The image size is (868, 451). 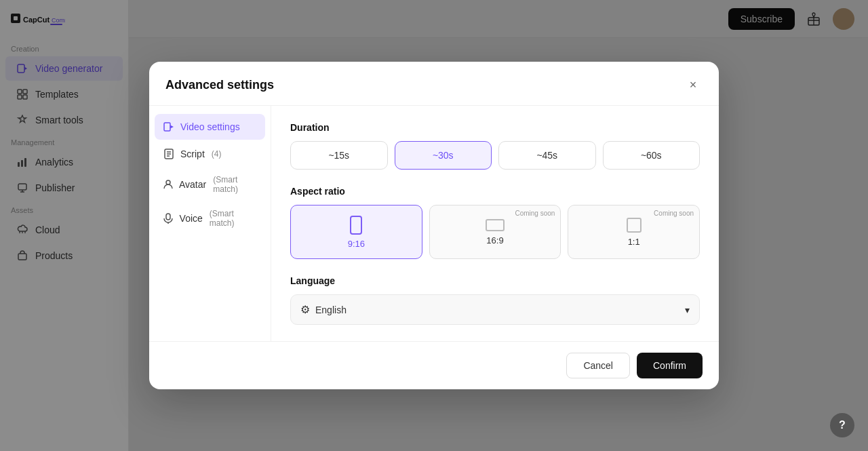 What do you see at coordinates (495, 232) in the screenshot?
I see `aspect-ratio-options: 9:16 Coming soon 16:9 Coming soon 1:1` at bounding box center [495, 232].